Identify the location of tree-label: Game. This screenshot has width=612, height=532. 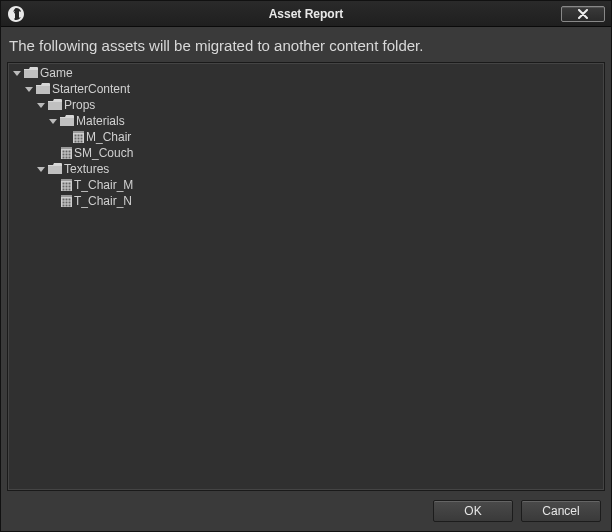
(56, 73).